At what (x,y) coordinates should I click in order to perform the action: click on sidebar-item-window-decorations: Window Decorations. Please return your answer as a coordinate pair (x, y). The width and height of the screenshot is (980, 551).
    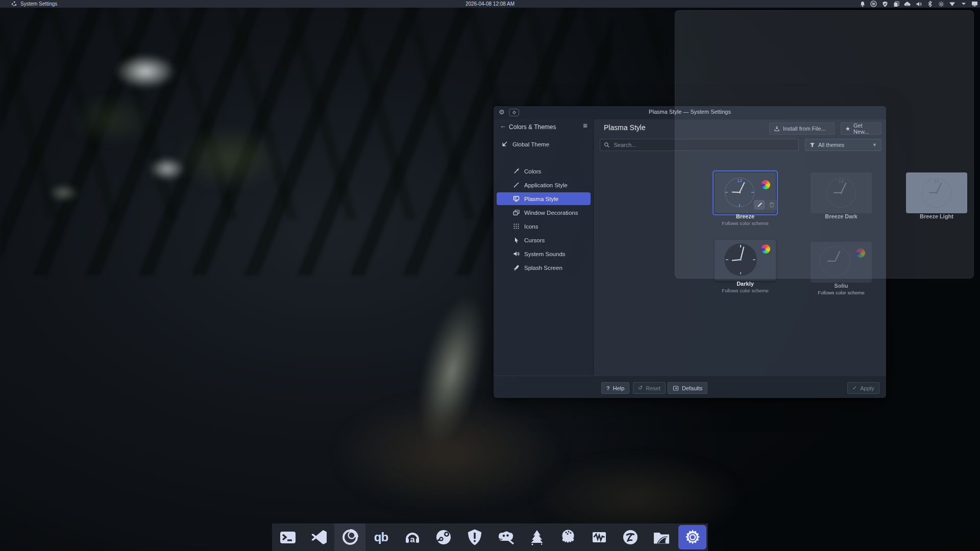
    Looking at the image, I should click on (544, 212).